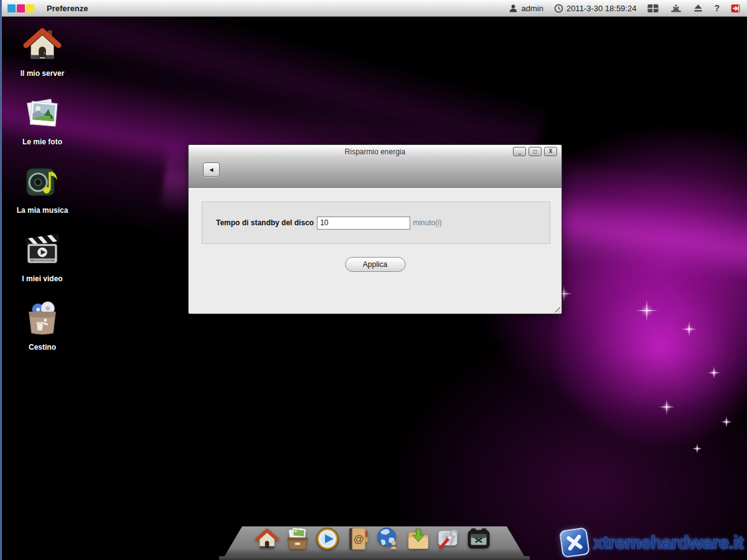 The image size is (747, 560). I want to click on back-button: ◄, so click(212, 169).